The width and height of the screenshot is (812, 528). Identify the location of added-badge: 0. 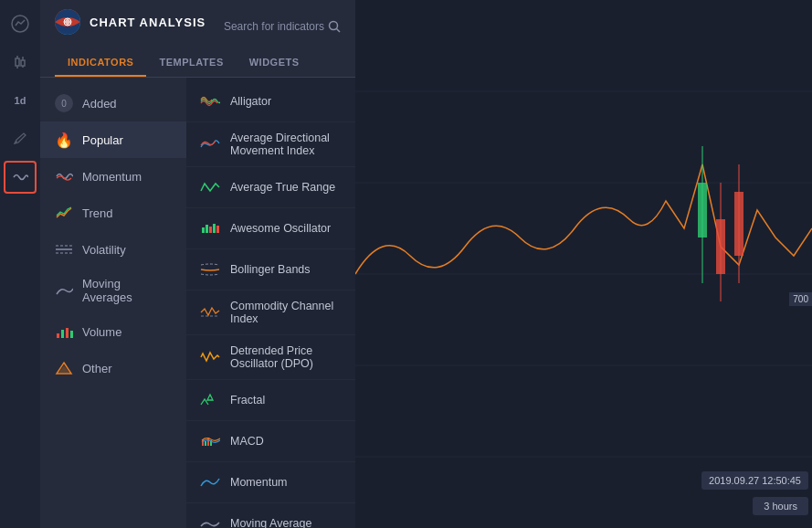
(64, 103).